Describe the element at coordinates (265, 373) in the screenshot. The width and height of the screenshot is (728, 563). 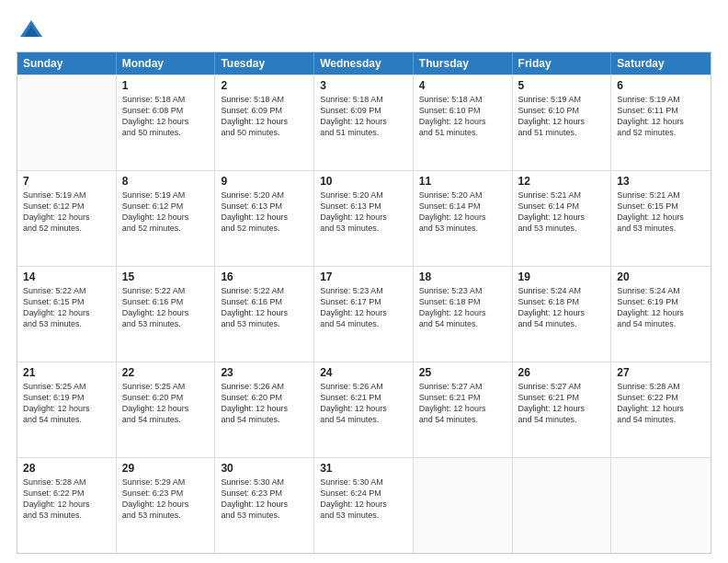
I see `day-number: 23` at that location.